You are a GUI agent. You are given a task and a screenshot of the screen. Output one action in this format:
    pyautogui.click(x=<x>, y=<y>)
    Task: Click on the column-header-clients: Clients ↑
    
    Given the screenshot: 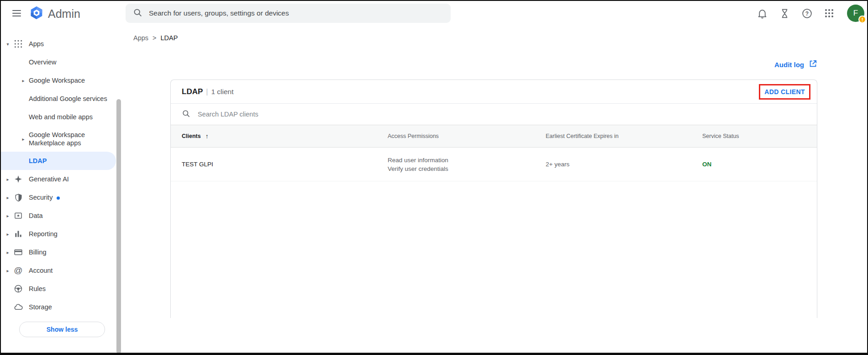 What is the action you would take?
    pyautogui.click(x=285, y=136)
    